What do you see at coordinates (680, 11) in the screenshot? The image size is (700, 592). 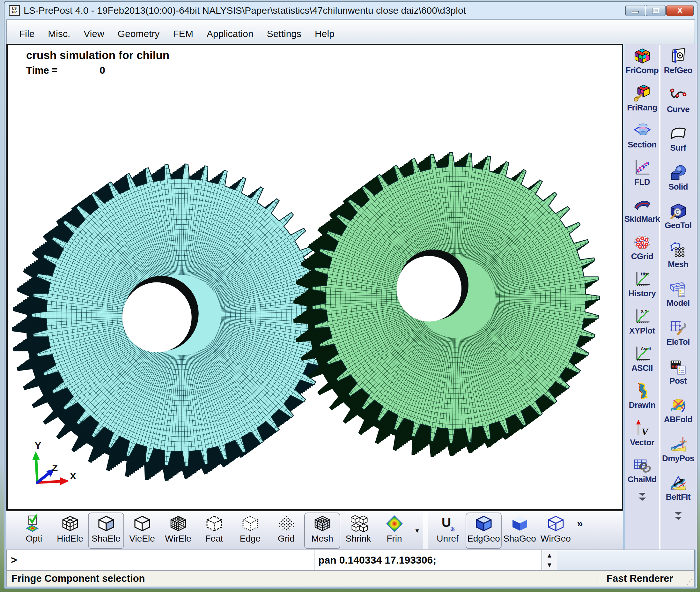 I see `close-button: X` at bounding box center [680, 11].